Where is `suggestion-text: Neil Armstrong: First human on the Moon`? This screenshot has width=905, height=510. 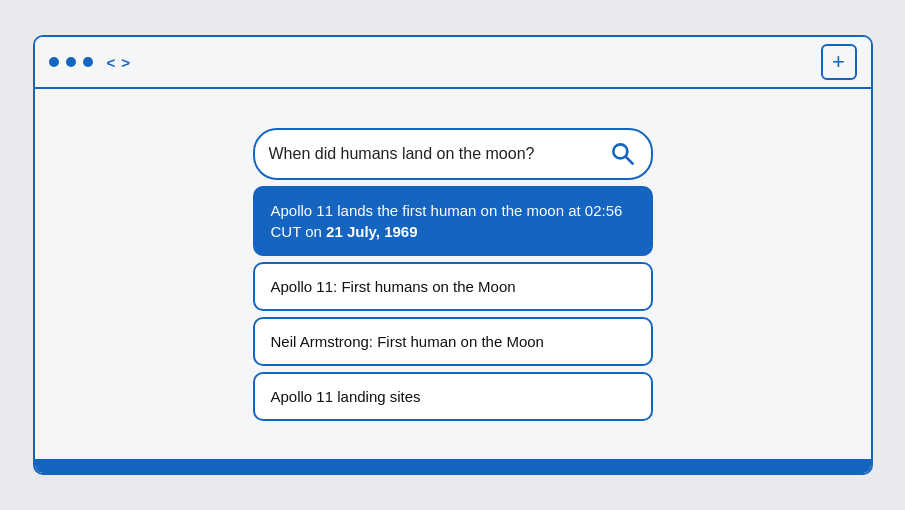 suggestion-text: Neil Armstrong: First human on the Moon is located at coordinates (408, 342).